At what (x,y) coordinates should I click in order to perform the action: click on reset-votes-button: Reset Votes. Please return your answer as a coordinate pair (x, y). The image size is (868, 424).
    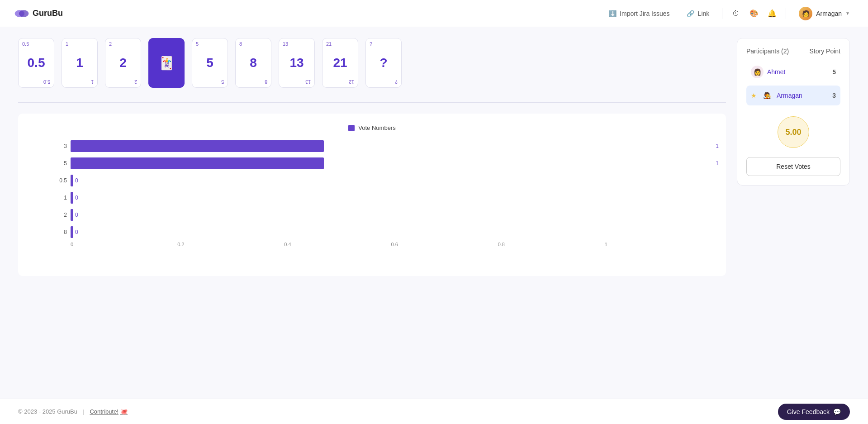
    Looking at the image, I should click on (793, 167).